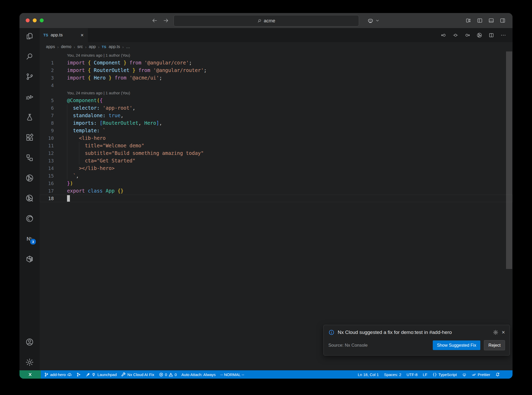 This screenshot has height=395, width=532. Describe the element at coordinates (276, 85) in the screenshot. I see `code-line-4: 4` at that location.